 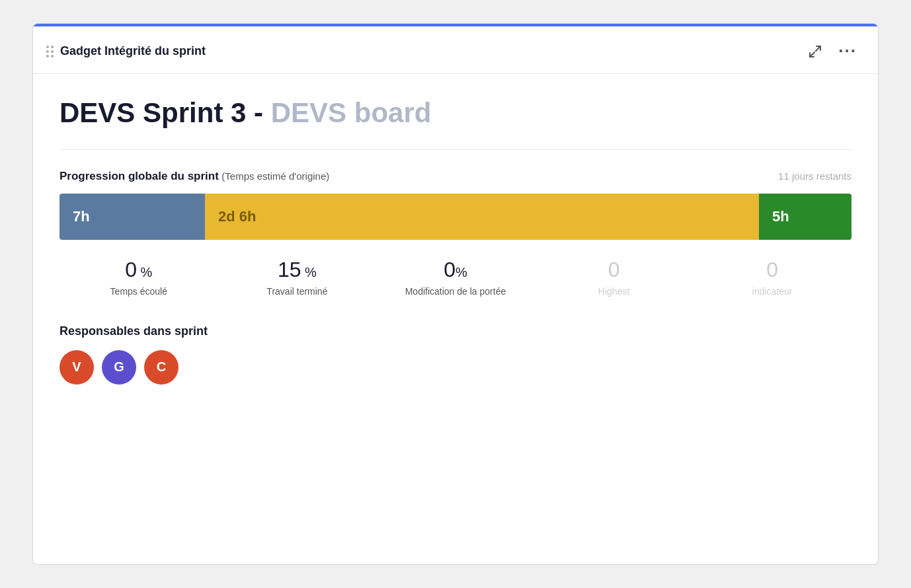 What do you see at coordinates (275, 176) in the screenshot?
I see `progress-sublabel-text: (Temps estimé d'origine)` at bounding box center [275, 176].